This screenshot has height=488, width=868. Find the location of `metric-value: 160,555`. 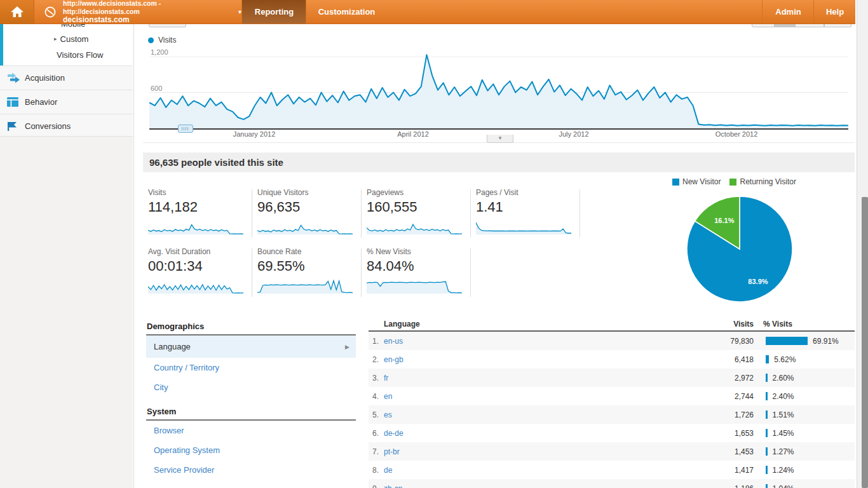

metric-value: 160,555 is located at coordinates (418, 207).